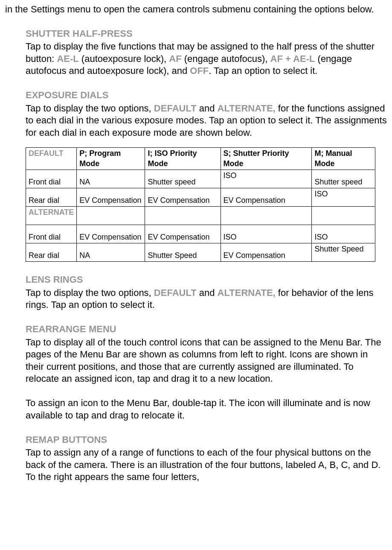 Image resolution: width=392 pixels, height=550 pixels. What do you see at coordinates (206, 440) in the screenshot?
I see `remap-heading: REMAP BUTTONS` at bounding box center [206, 440].